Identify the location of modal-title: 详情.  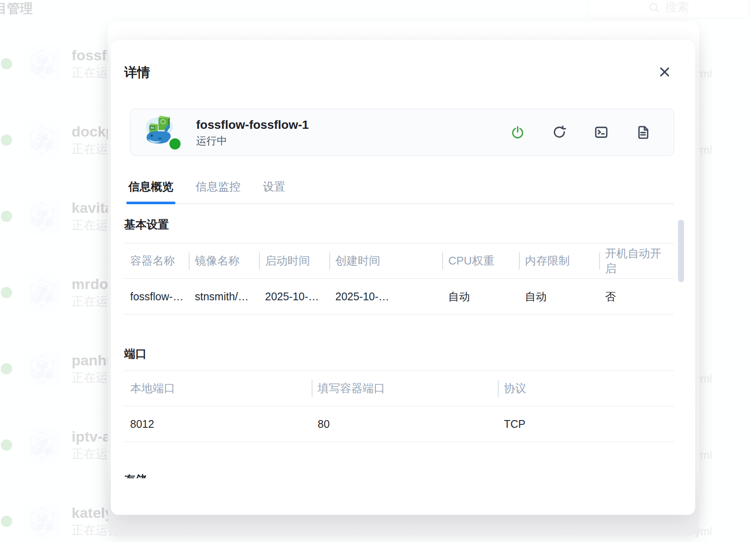
(399, 72).